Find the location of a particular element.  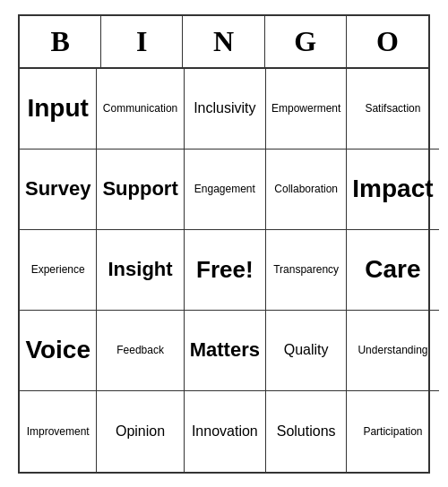

cell-text: Innovation is located at coordinates (225, 431).